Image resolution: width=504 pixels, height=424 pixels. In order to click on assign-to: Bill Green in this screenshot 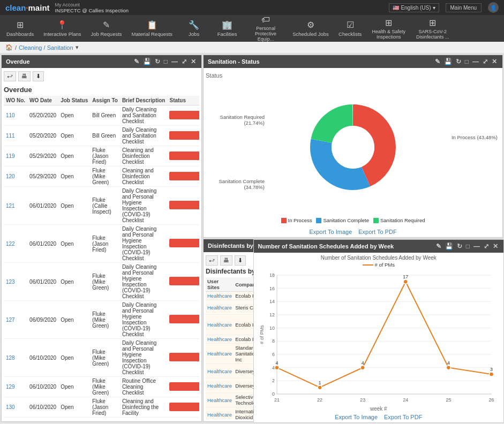, I will do `click(105, 136)`.